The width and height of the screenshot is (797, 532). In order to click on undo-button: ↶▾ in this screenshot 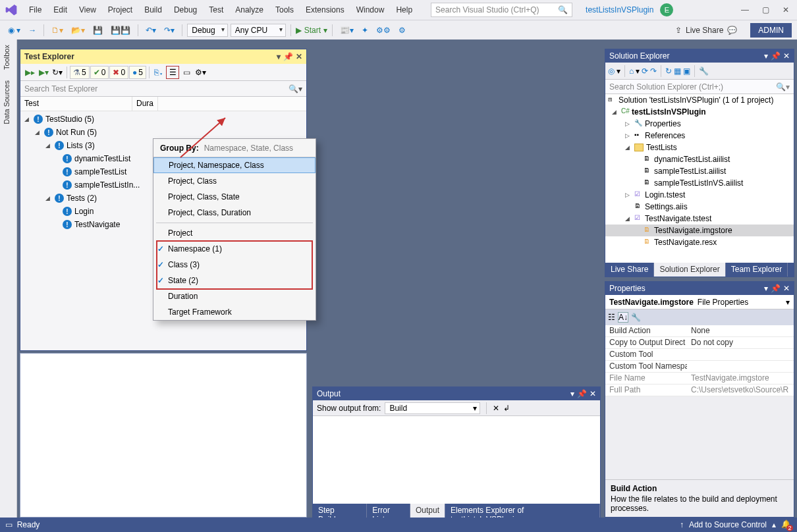, I will do `click(151, 30)`.